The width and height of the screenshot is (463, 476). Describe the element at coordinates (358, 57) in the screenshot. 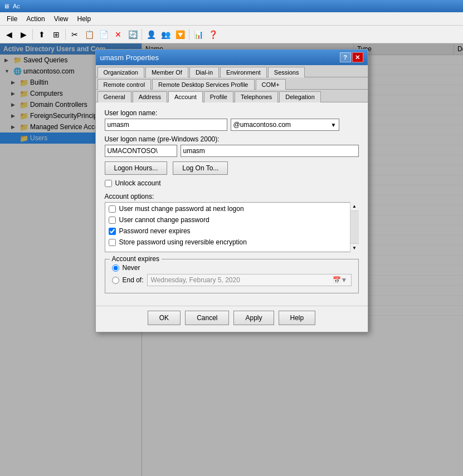

I see `dialog-close-button: ✕` at that location.